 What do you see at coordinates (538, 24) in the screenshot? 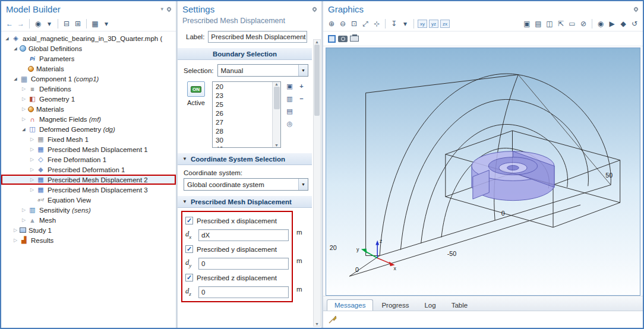
I see `image-browser-icon: ▤` at bounding box center [538, 24].